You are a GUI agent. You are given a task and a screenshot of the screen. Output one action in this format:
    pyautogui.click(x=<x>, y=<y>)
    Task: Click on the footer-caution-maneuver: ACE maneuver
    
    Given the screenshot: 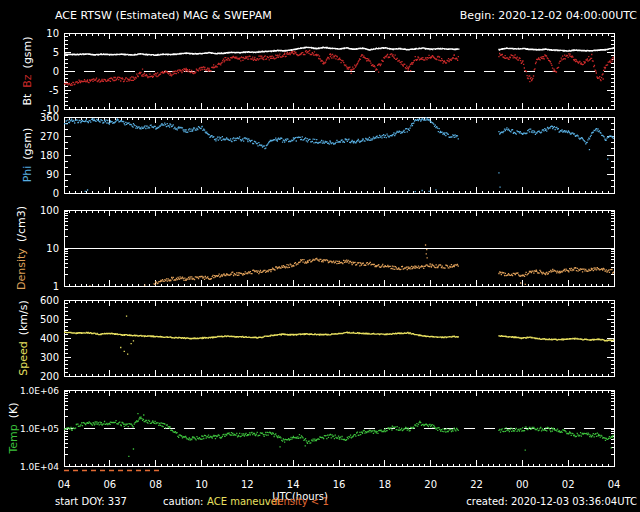 What is the action you would take?
    pyautogui.click(x=244, y=502)
    